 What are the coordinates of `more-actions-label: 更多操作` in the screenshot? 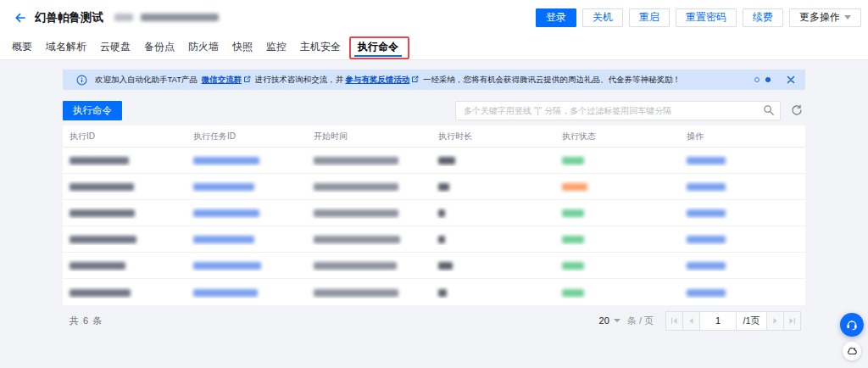 It's located at (820, 17).